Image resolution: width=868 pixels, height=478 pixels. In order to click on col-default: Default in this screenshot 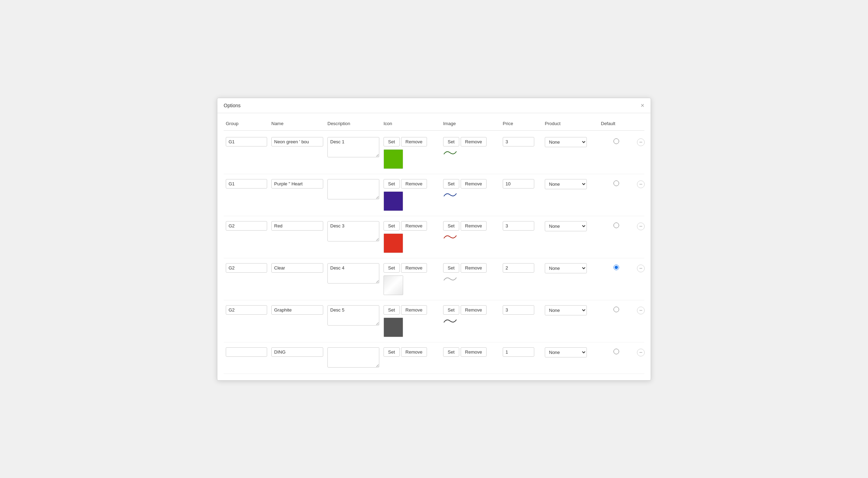, I will do `click(616, 123)`.